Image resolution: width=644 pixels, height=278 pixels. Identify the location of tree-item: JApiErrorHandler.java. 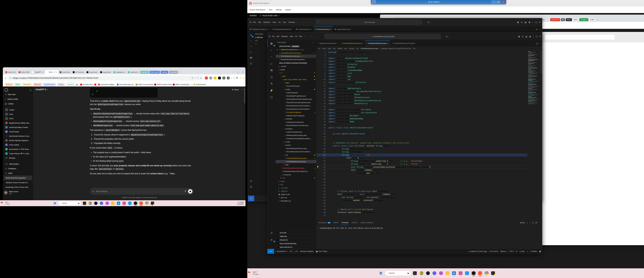
(296, 132).